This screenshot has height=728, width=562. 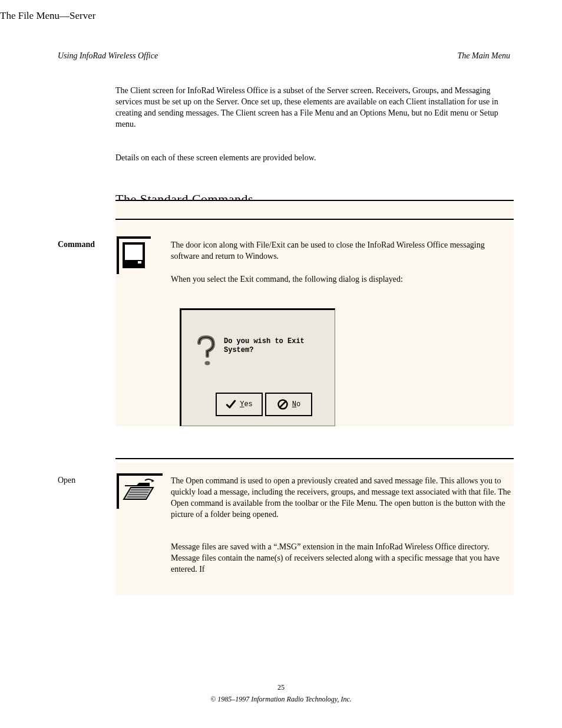 What do you see at coordinates (134, 255) in the screenshot?
I see `door-icon` at bounding box center [134, 255].